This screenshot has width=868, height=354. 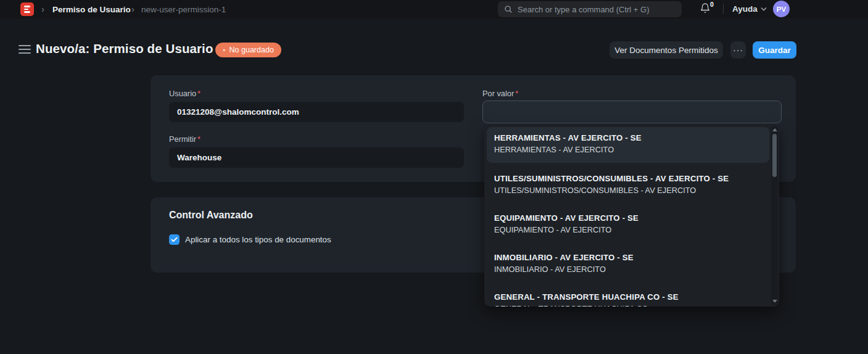 What do you see at coordinates (628, 305) in the screenshot?
I see `option-subtitle: GENERAL - TRANSPORTE HUACHIPA CO` at bounding box center [628, 305].